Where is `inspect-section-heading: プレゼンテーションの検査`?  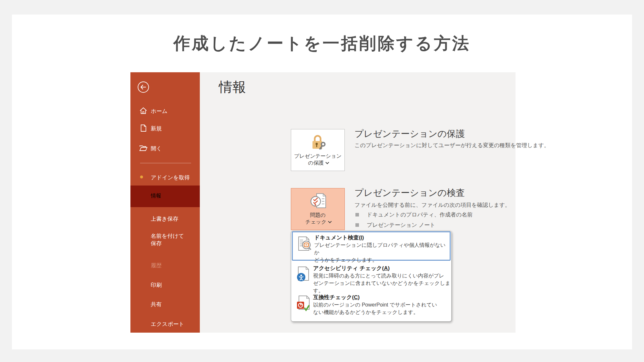 inspect-section-heading: プレゼンテーションの検査 is located at coordinates (410, 193).